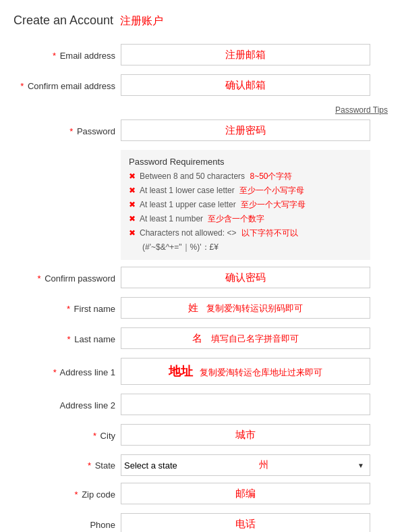  What do you see at coordinates (71, 131) in the screenshot?
I see `required-star3: *` at bounding box center [71, 131].